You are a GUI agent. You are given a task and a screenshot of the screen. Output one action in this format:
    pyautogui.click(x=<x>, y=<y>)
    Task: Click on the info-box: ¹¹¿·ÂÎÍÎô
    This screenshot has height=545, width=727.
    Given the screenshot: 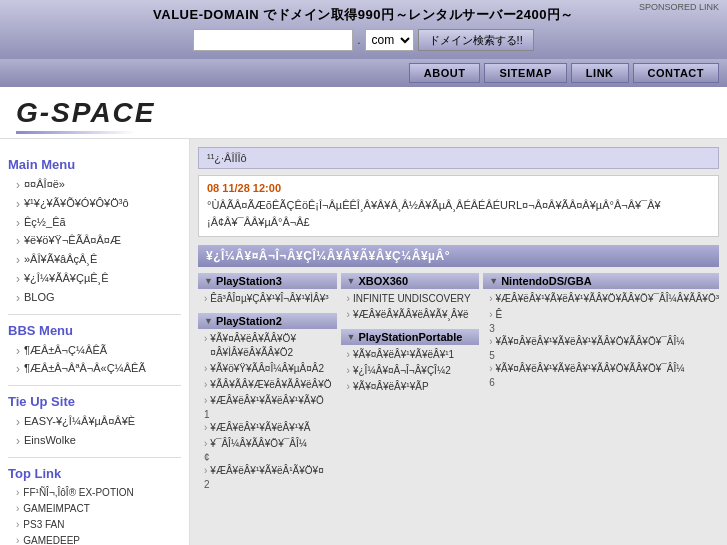 What is the action you would take?
    pyautogui.click(x=458, y=158)
    